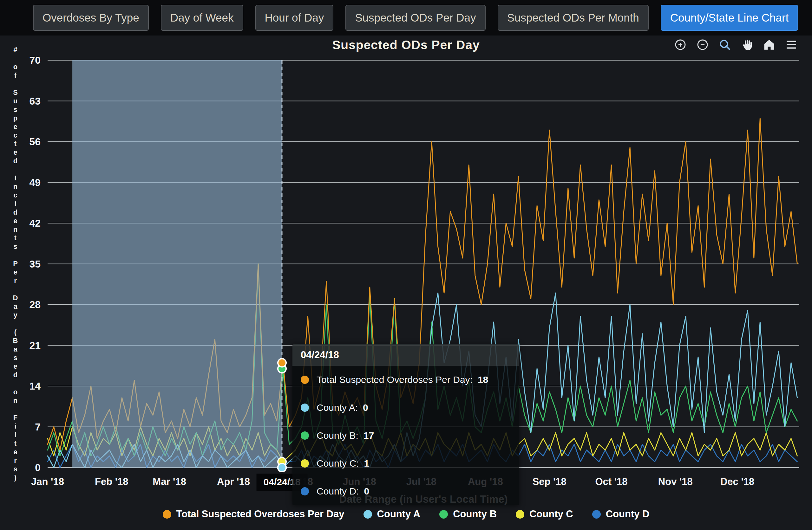 This screenshot has width=812, height=530. What do you see at coordinates (406, 355) in the screenshot?
I see `tooltip-date: 04/24/18` at bounding box center [406, 355].